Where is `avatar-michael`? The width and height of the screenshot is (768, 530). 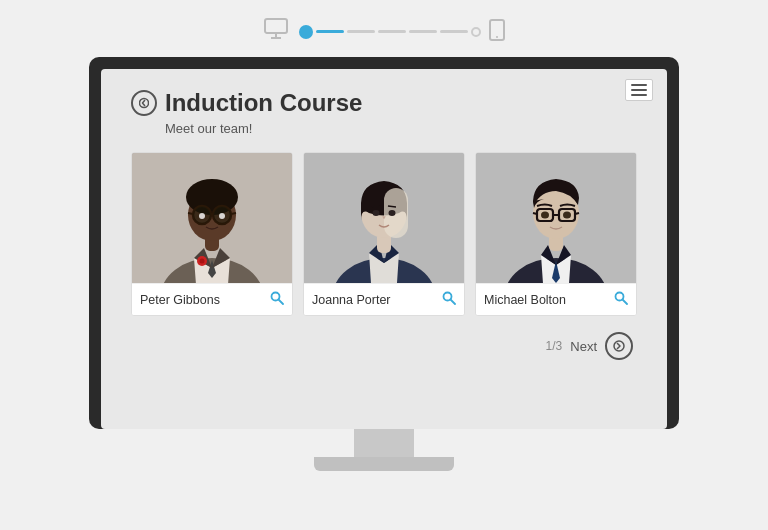 avatar-michael is located at coordinates (556, 218).